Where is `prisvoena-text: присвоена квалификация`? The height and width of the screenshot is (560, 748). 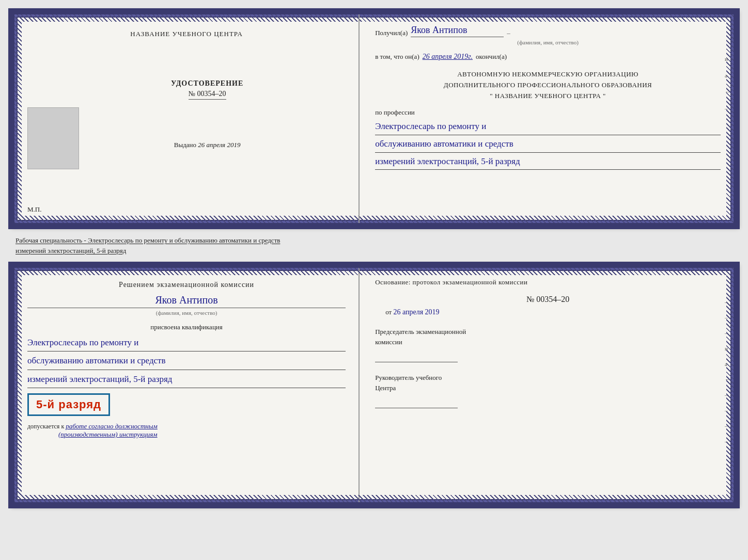 prisvoena-text: присвоена квалификация is located at coordinates (186, 327).